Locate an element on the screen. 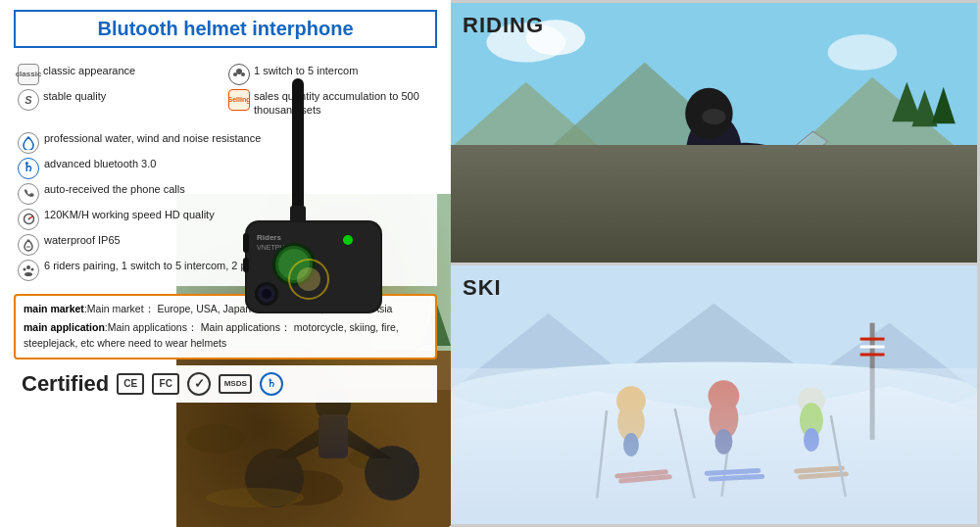 The image size is (980, 527). feature-waterproof-text: waterproof IP65 is located at coordinates (82, 240).